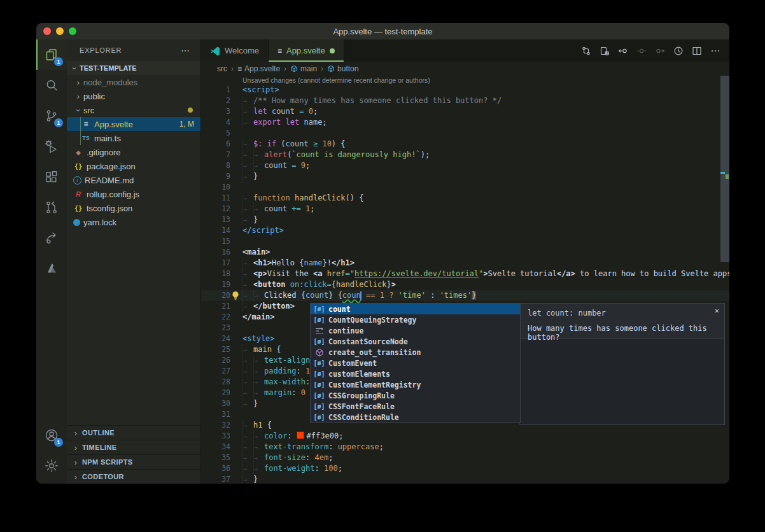  Describe the element at coordinates (480, 274) in the screenshot. I see `line-content: <p>Visit the <a href="https://svelte.dev…` at that location.